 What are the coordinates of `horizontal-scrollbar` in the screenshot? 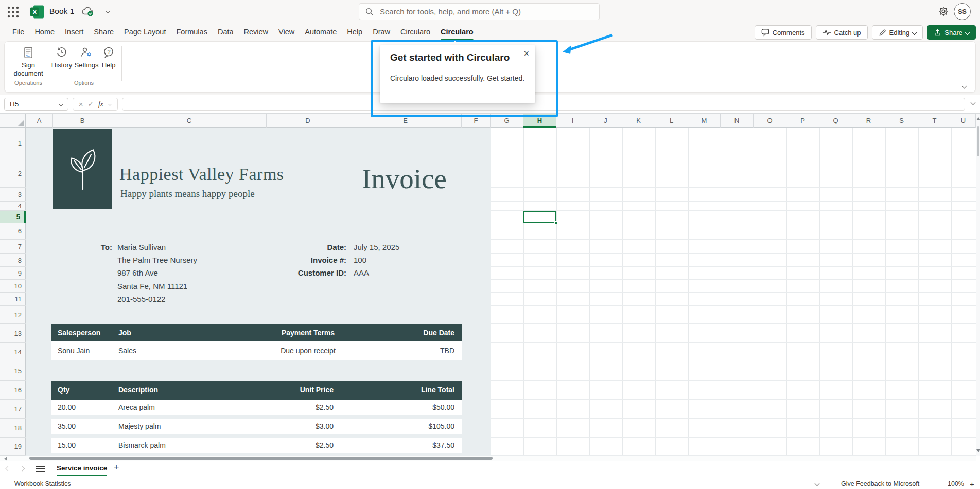 It's located at (488, 458).